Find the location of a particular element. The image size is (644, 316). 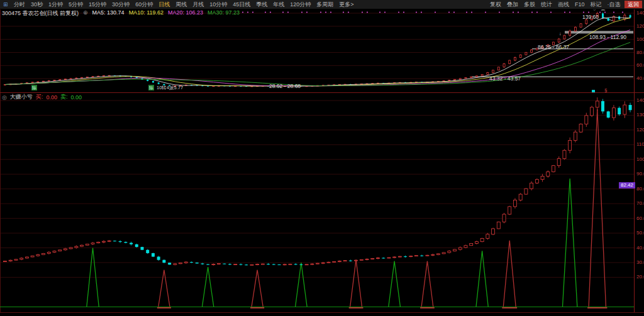

period-tab-120分钟: 120分钟 is located at coordinates (301, 5).